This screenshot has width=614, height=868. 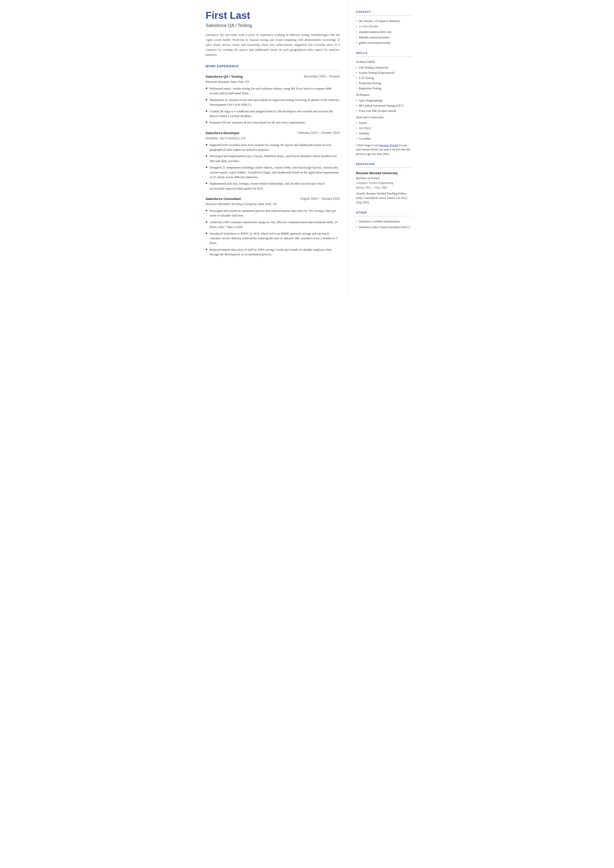 I want to click on work-experience-divider, so click(x=273, y=70).